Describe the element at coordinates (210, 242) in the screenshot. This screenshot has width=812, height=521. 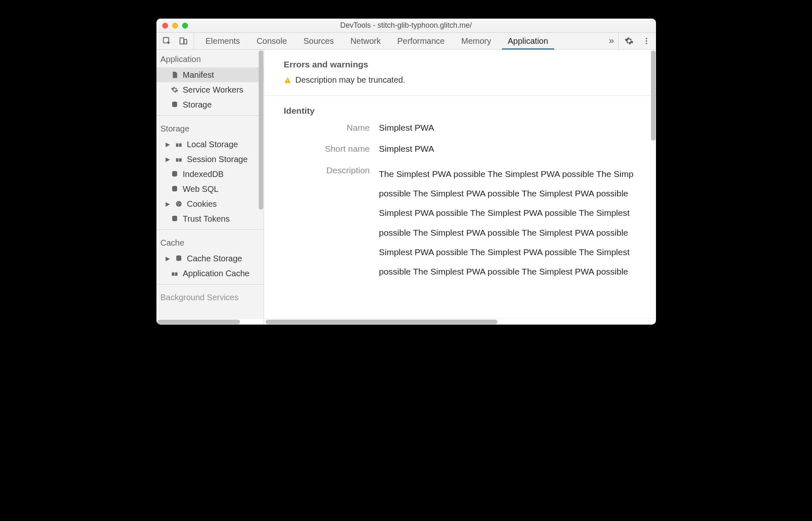
I see `sidebar-section-cache: Cache` at that location.